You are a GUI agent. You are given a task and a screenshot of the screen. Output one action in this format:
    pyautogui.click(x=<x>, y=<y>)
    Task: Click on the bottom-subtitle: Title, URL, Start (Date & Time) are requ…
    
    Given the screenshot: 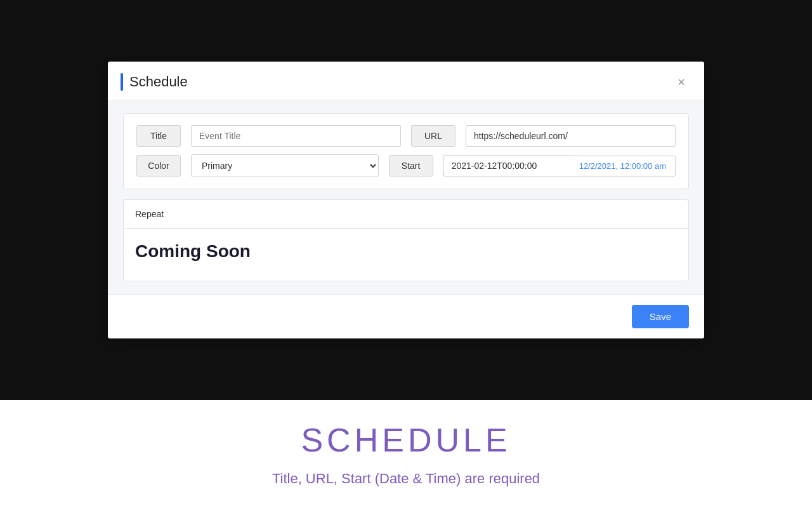 What is the action you would take?
    pyautogui.click(x=406, y=479)
    